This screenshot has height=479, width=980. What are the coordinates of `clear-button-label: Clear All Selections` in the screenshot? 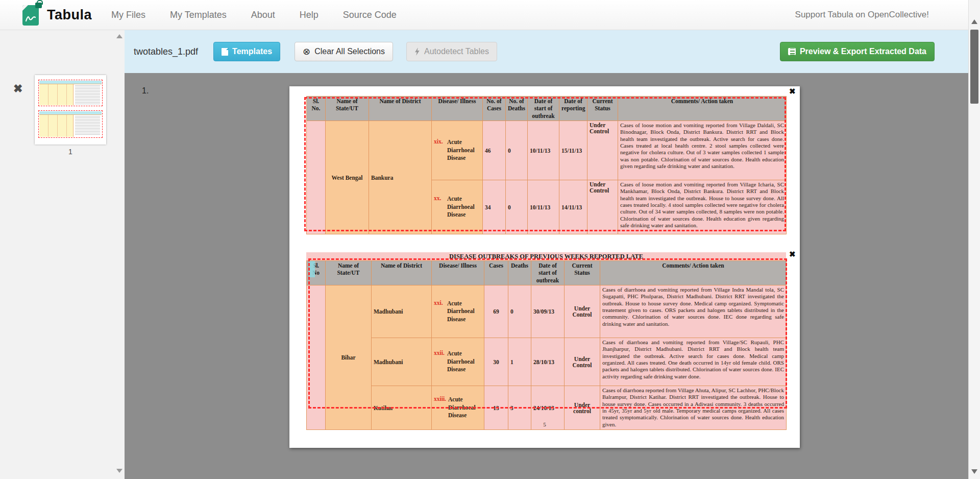 It's located at (350, 52).